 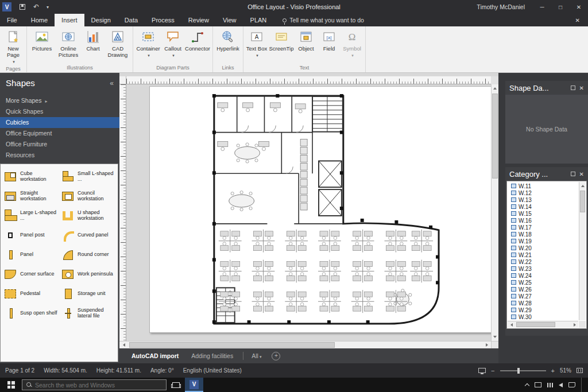 What do you see at coordinates (579, 7) in the screenshot?
I see `close-button: ✕` at bounding box center [579, 7].